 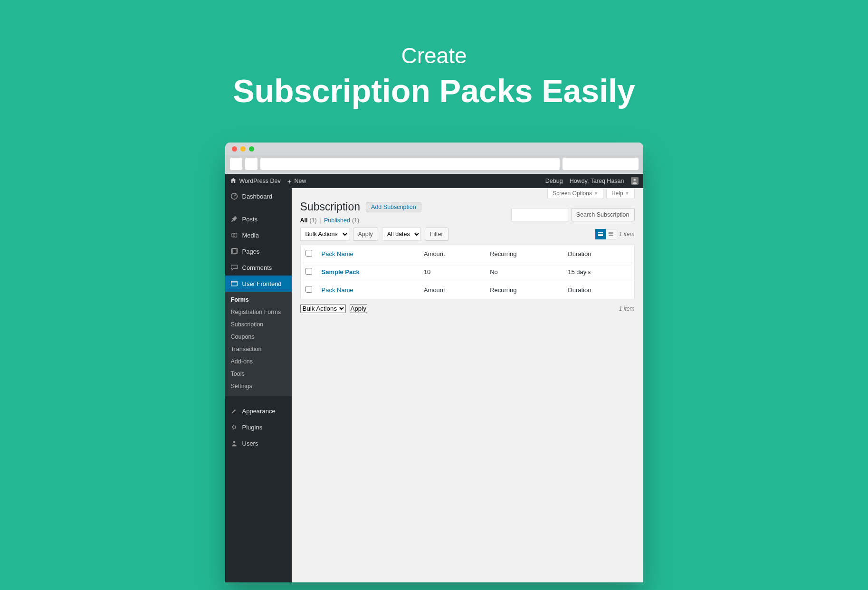 I want to click on filter-all-label: All, so click(x=304, y=220).